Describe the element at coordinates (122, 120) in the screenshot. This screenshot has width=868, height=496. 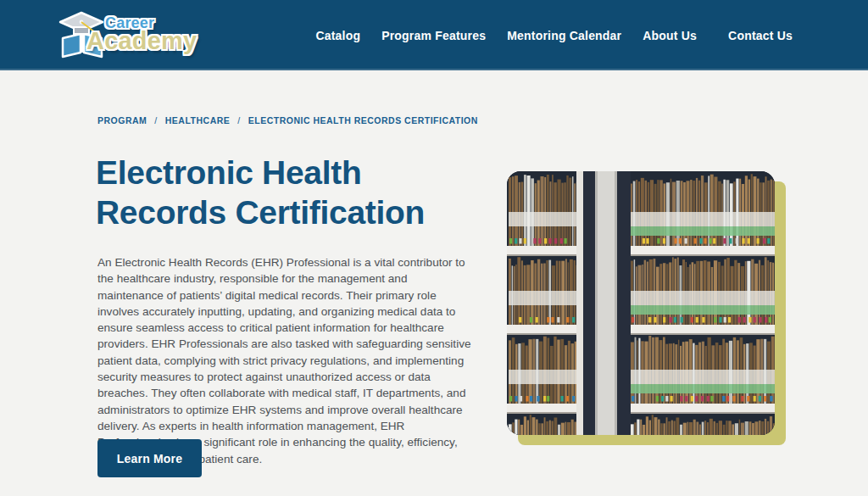
I see `breadcrumb-program: PROGRAM` at that location.